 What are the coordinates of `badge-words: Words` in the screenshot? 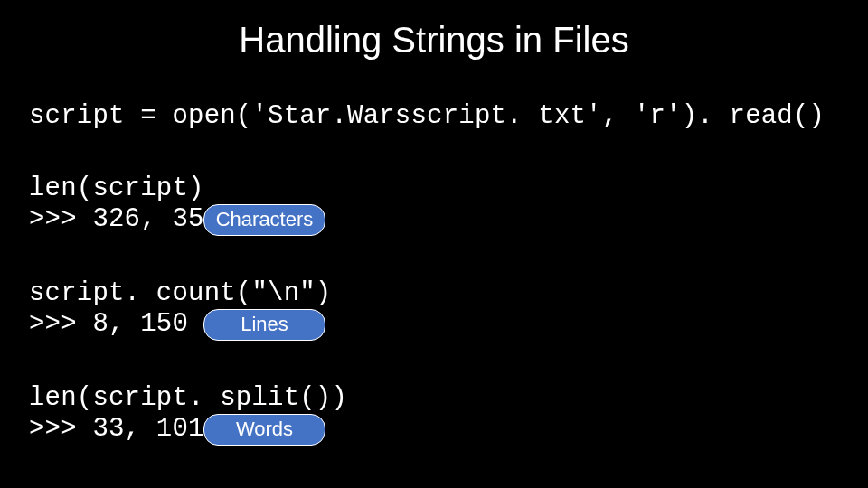 It's located at (264, 430).